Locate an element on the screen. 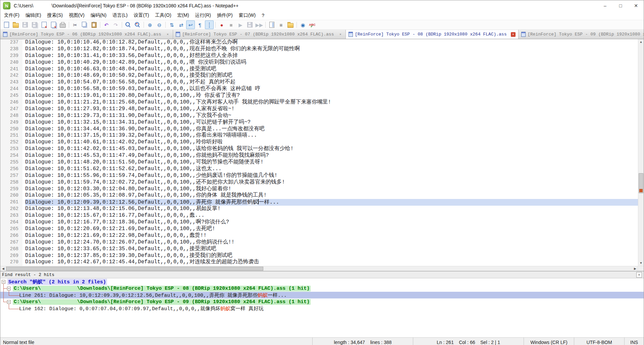  code-line-243: Dialogue: 10,0:10:54.07,0:10:56.58,Defau… is located at coordinates (331, 82).